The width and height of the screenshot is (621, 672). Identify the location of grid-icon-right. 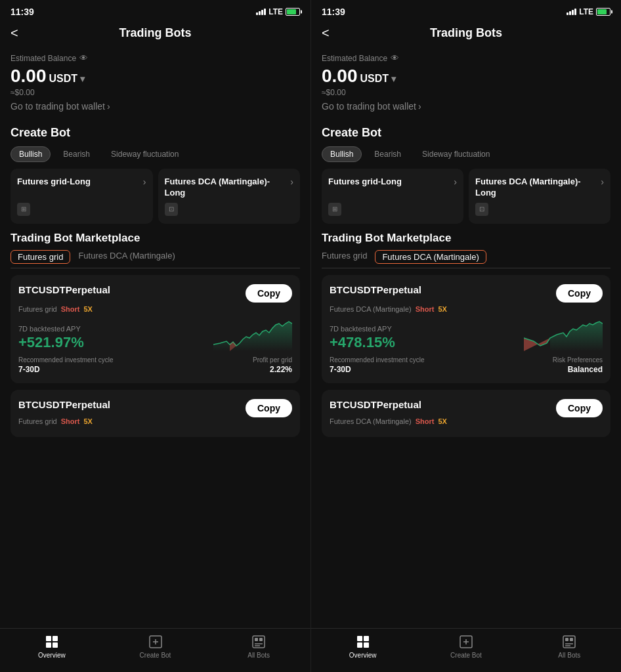
(363, 642).